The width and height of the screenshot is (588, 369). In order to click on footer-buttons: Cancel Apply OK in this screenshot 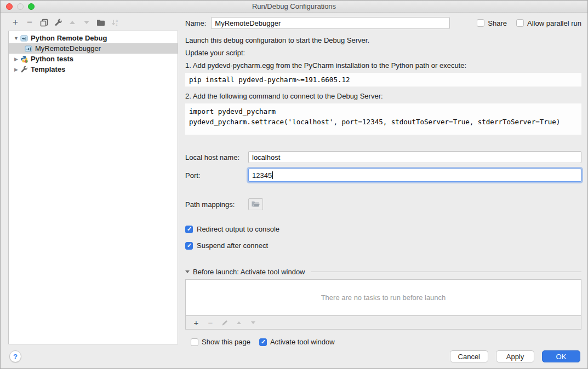, I will do `click(515, 356)`.